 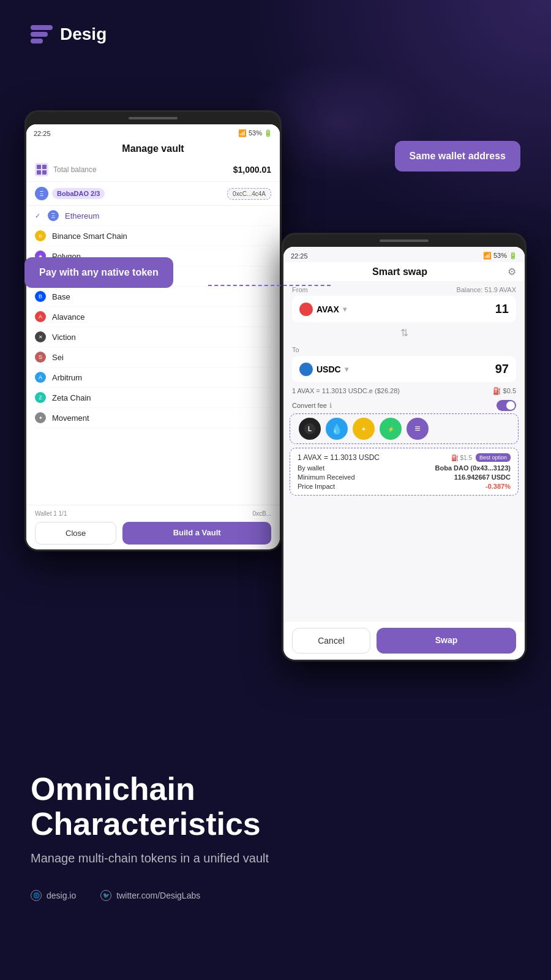 What do you see at coordinates (404, 309) in the screenshot?
I see `from-input-row: AVAX ▾ 11` at bounding box center [404, 309].